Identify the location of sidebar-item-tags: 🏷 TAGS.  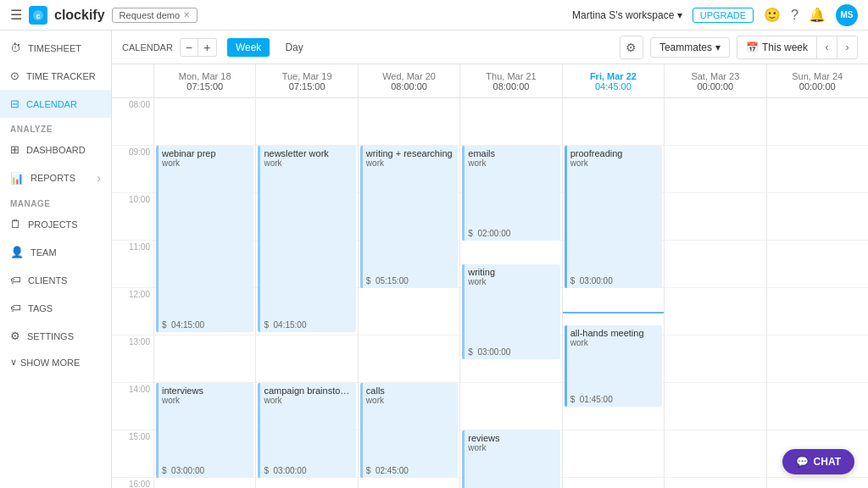
(56, 308).